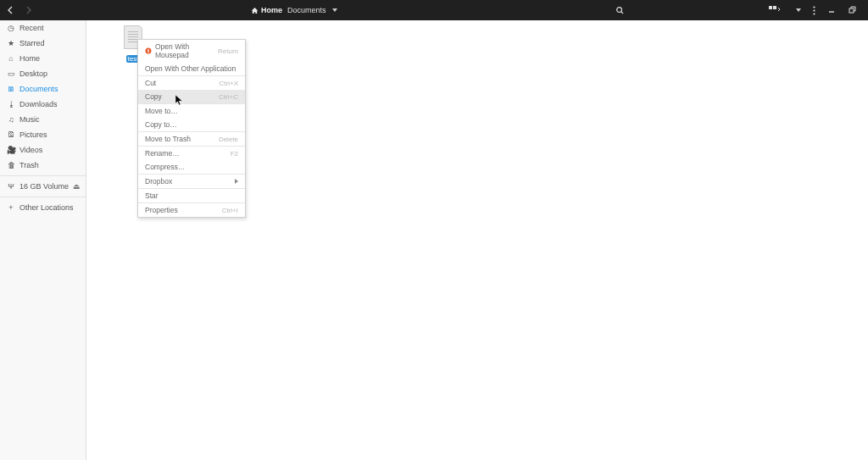 The width and height of the screenshot is (868, 460). Describe the element at coordinates (192, 167) in the screenshot. I see `menu-compress: Compress…` at that location.